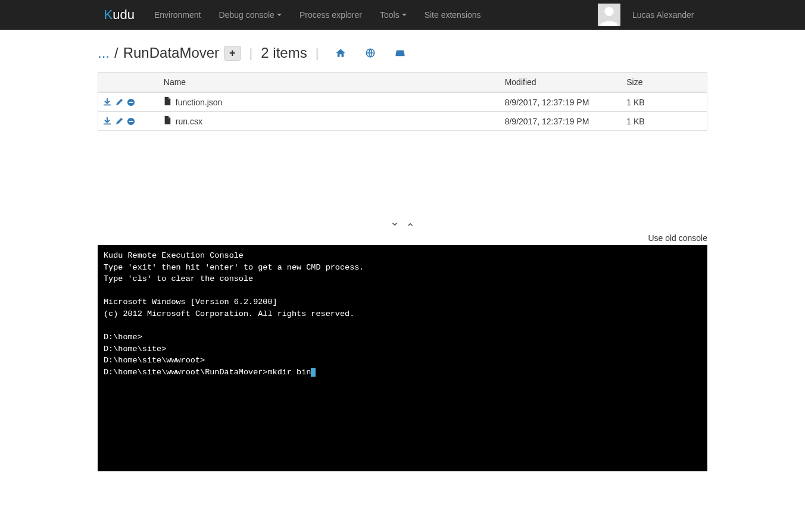 The width and height of the screenshot is (805, 532). What do you see at coordinates (402, 224) in the screenshot?
I see `splitter-handle` at bounding box center [402, 224].